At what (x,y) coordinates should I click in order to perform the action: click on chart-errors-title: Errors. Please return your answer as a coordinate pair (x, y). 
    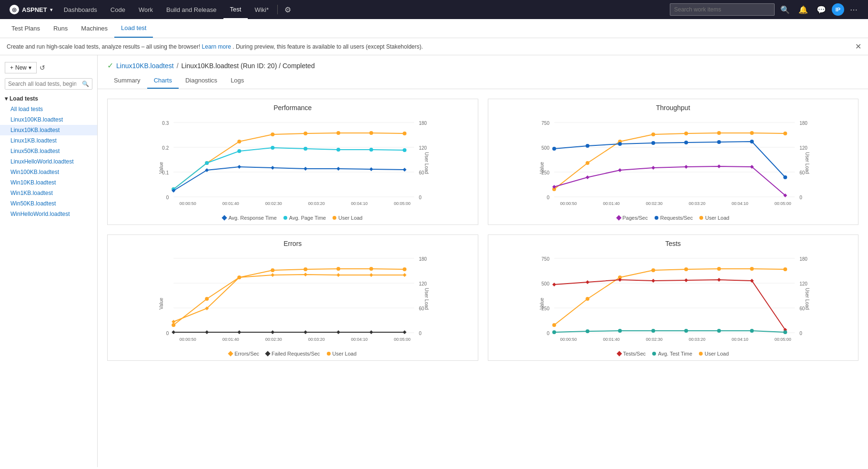
    Looking at the image, I should click on (293, 244).